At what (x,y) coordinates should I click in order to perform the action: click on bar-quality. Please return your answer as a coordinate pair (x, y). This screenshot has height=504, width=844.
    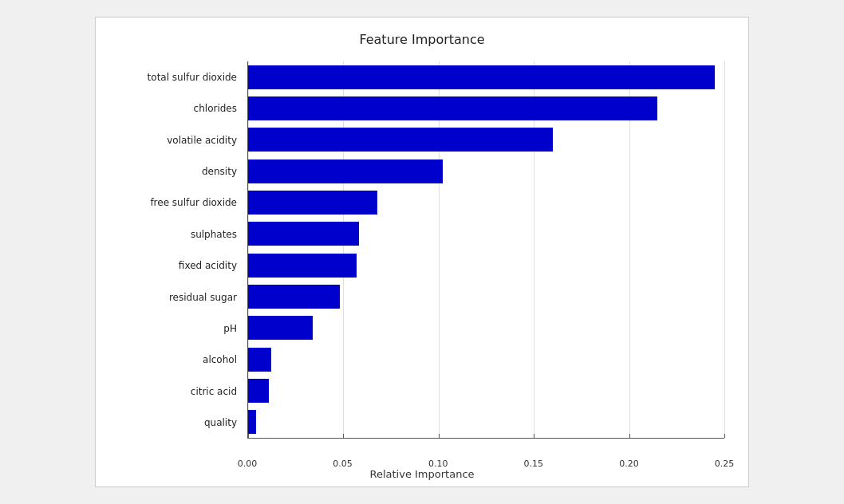
    Looking at the image, I should click on (252, 422).